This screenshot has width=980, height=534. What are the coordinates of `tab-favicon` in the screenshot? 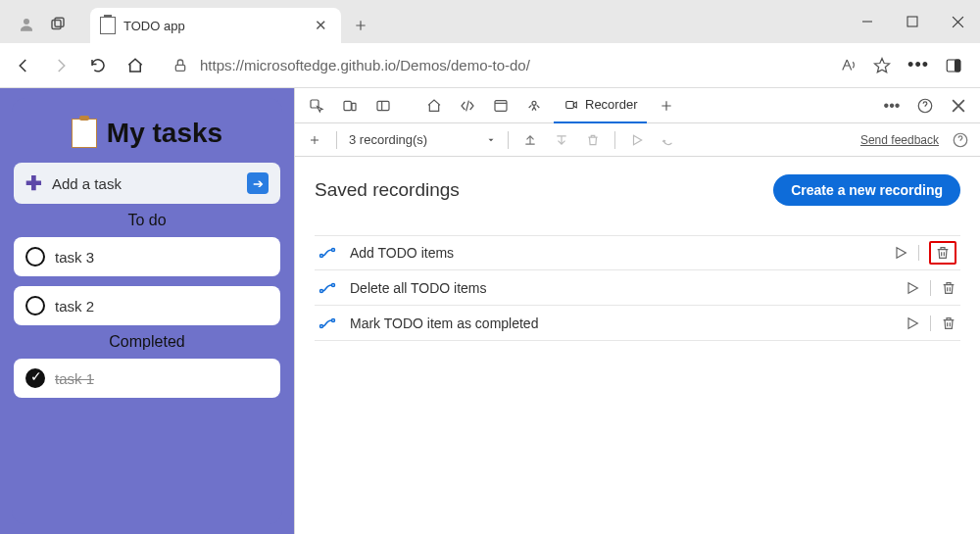 It's located at (108, 25).